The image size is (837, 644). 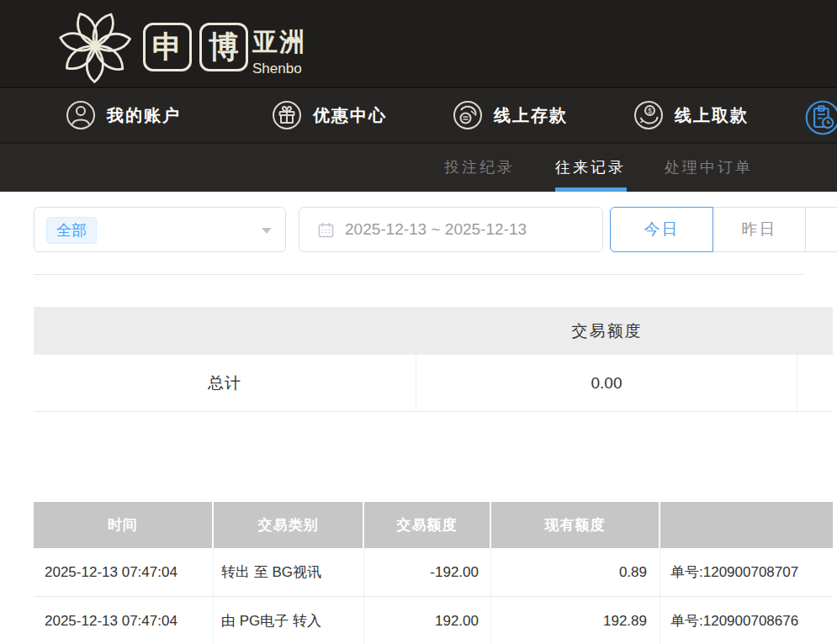 I want to click on cell-balance: 192.89, so click(x=575, y=620).